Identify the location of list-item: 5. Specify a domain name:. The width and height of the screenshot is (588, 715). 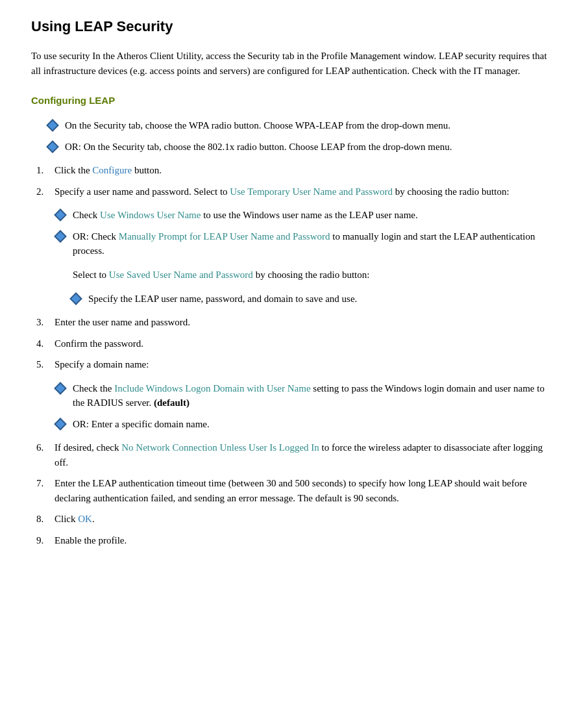
(294, 365).